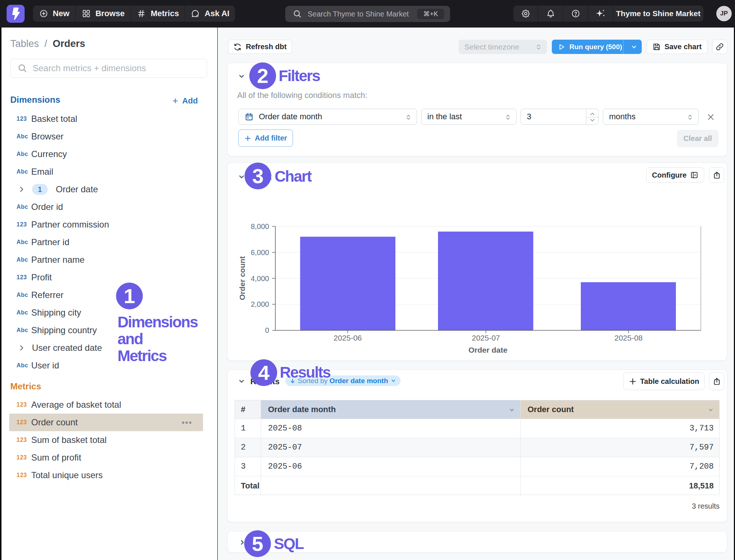 This screenshot has height=560, width=735. Describe the element at coordinates (486, 338) in the screenshot. I see `svg-text: 2025-07` at that location.